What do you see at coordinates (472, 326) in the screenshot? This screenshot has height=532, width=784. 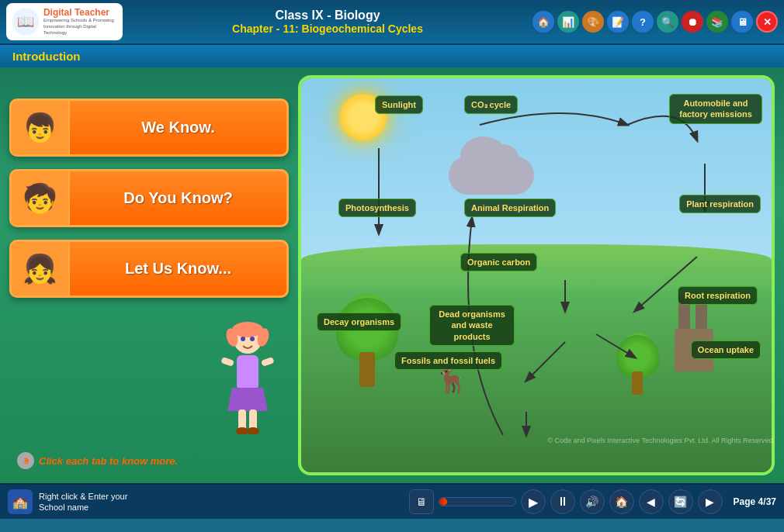 I see `label-dead-organisms: Dead organisms and waste products` at bounding box center [472, 326].